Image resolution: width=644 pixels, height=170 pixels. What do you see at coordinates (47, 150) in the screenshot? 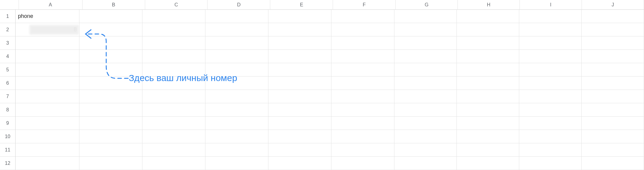
I see `cell-A11` at bounding box center [47, 150].